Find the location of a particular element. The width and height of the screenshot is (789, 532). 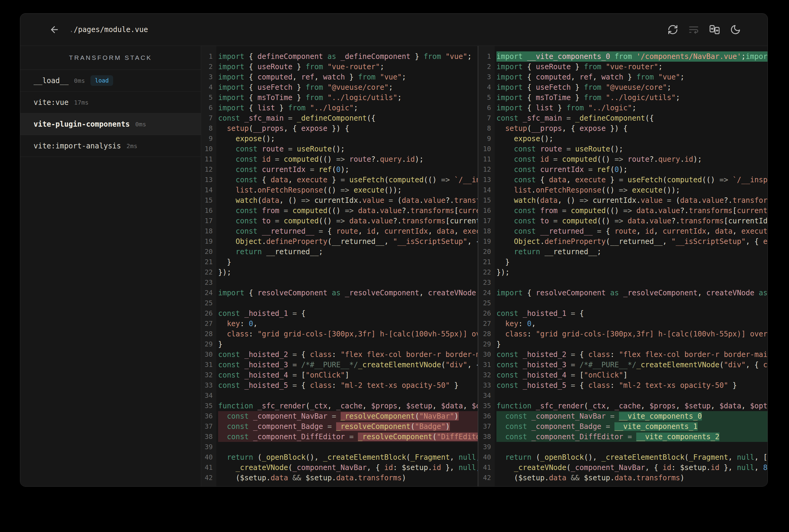

transform-stack-item: vite-plugin-components0ms is located at coordinates (111, 124).